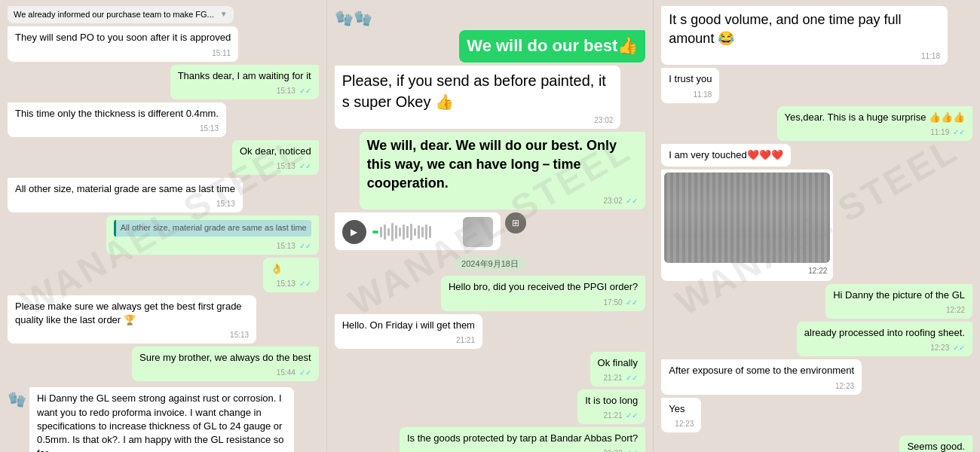  I want to click on msg-row: Hello bro, did you received the PPGI ord…, so click(490, 293).